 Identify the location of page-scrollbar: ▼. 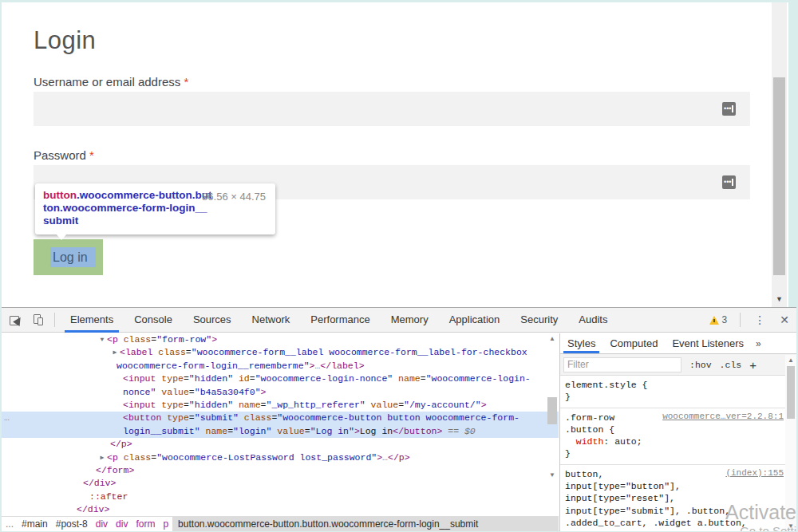
(779, 155).